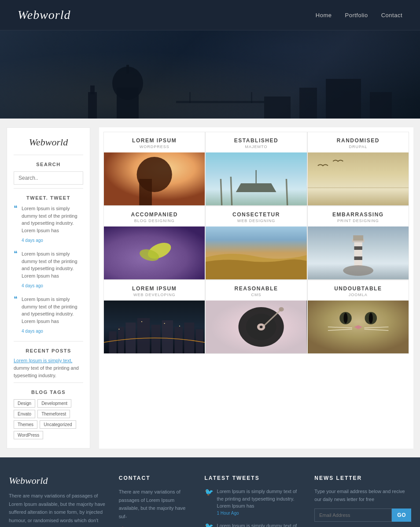 The image size is (420, 527). I want to click on tweet-text-3: Lorem Ipsum is simply dummy text of the …, so click(52, 310).